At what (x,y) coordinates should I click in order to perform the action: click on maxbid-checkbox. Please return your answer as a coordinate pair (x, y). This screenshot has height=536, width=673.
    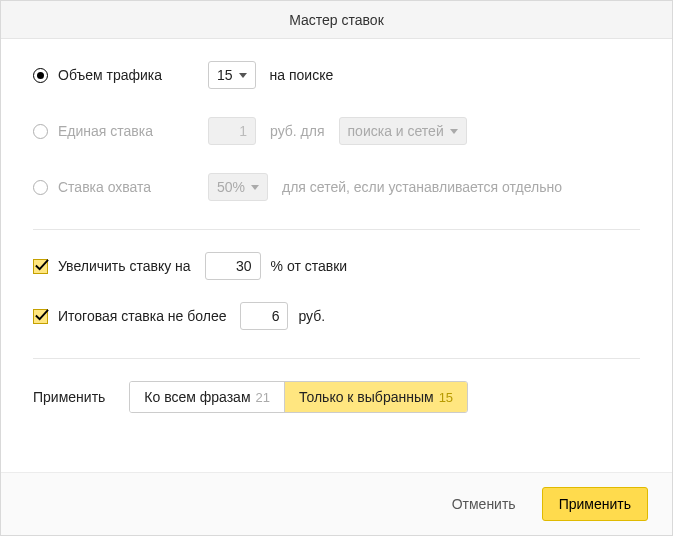
    Looking at the image, I should click on (40, 316).